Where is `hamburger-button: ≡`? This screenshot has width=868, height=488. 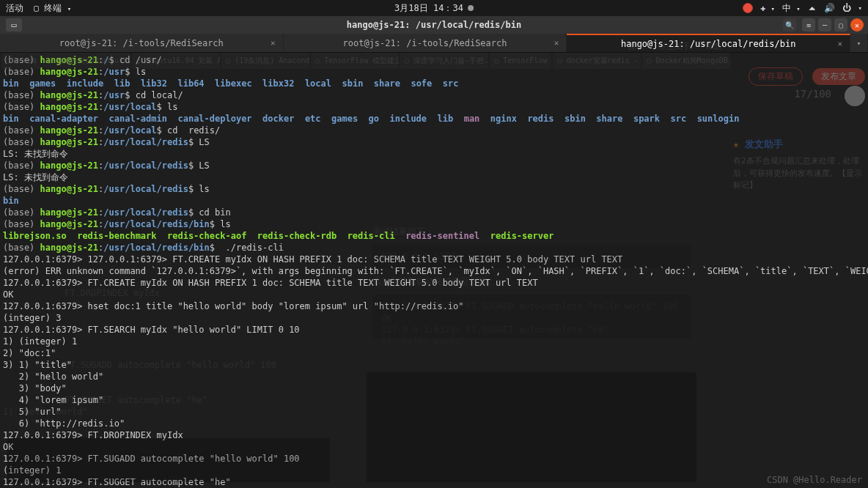
hamburger-button: ≡ is located at coordinates (809, 25).